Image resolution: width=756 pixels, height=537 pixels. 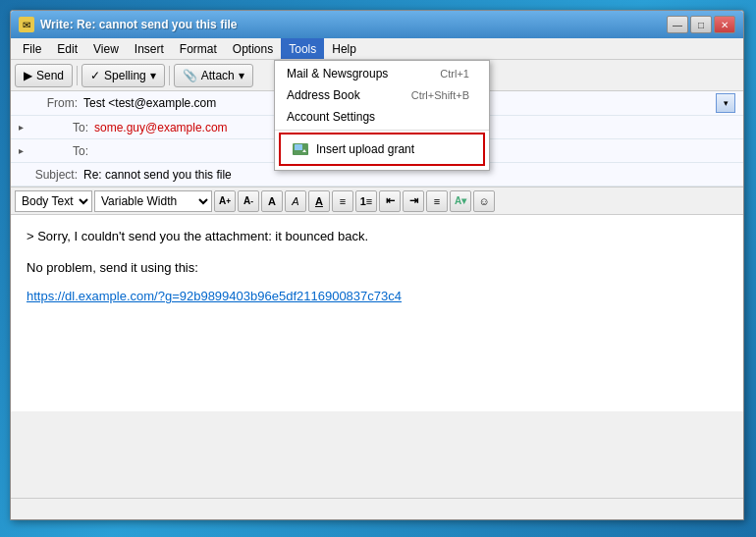 I want to click on font-select: Variable Width, so click(x=153, y=201).